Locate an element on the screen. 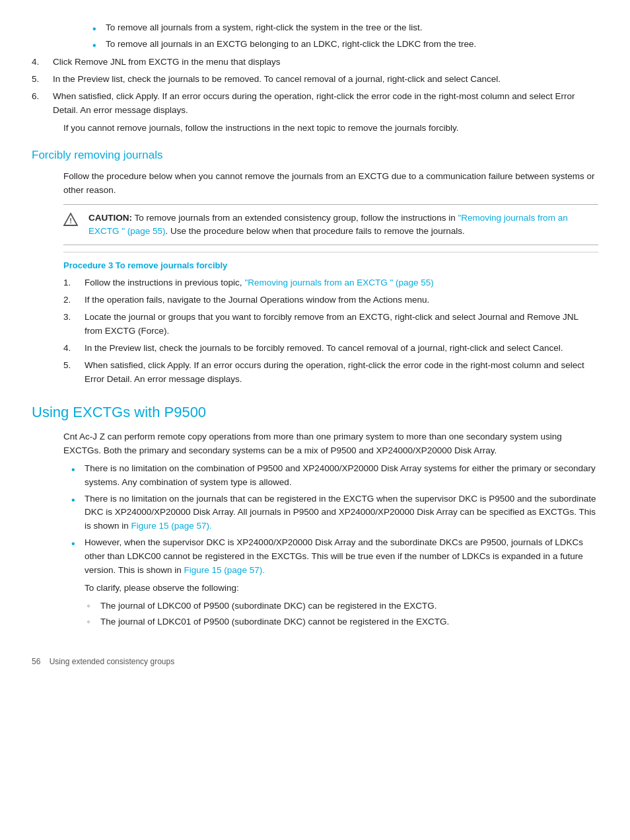  intro-bullet-2: To remove all journals in an EXCTG belon… is located at coordinates (341, 45).